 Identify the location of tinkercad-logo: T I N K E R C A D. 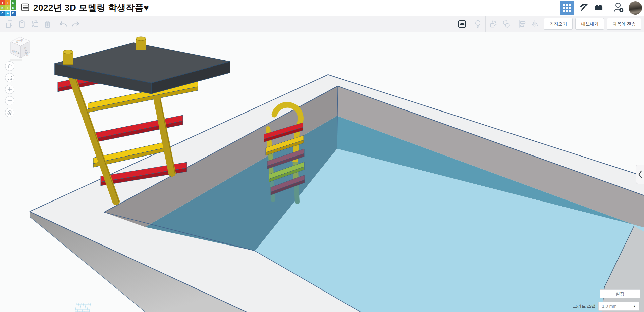
(8, 8).